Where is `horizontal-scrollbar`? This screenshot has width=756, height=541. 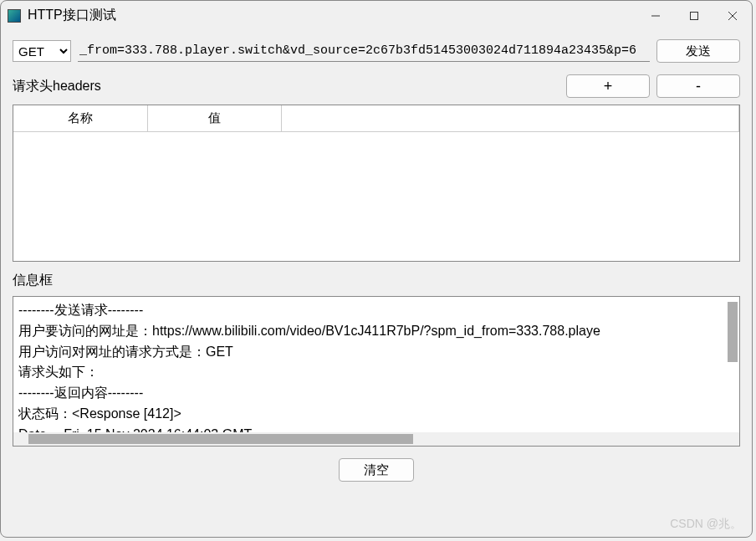
horizontal-scrollbar is located at coordinates (376, 439).